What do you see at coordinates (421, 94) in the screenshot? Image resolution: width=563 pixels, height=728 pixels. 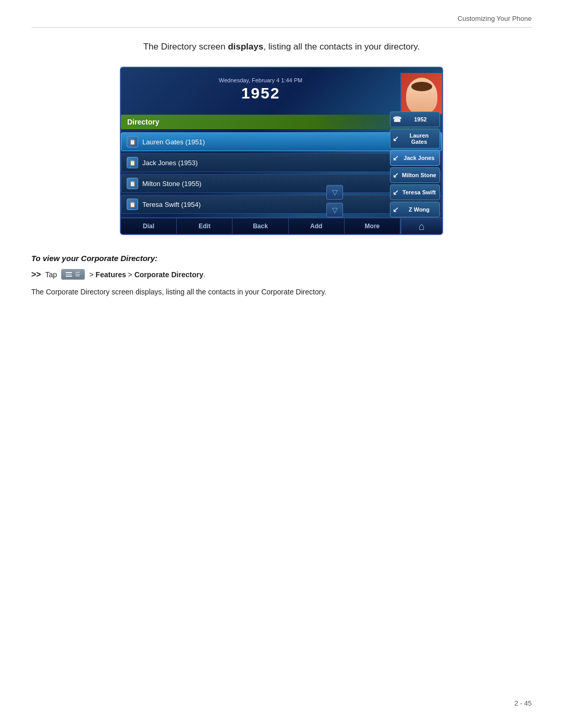 I see `user-avatar` at bounding box center [421, 94].